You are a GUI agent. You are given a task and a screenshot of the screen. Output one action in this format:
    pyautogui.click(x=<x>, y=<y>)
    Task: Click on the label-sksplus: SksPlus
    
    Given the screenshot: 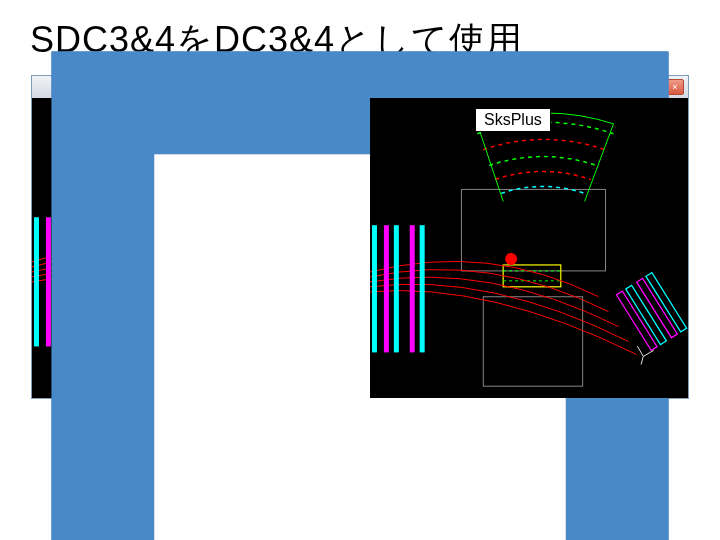 What is the action you would take?
    pyautogui.click(x=513, y=120)
    